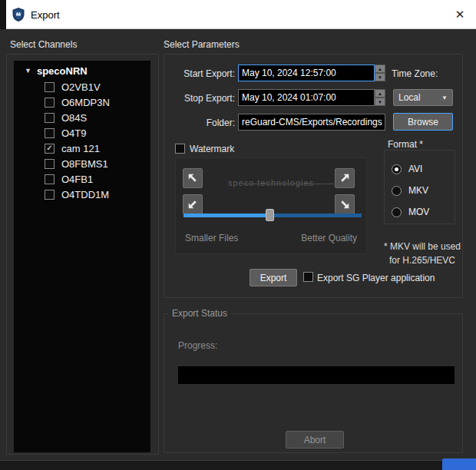  What do you see at coordinates (410, 190) in the screenshot?
I see `format-option-mkv: MKV` at bounding box center [410, 190].